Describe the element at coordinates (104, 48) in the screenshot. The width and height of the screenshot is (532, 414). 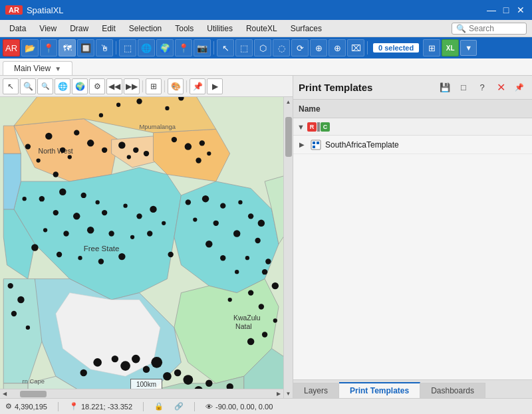
I see `toolbar-btn-6: 🖱` at that location.